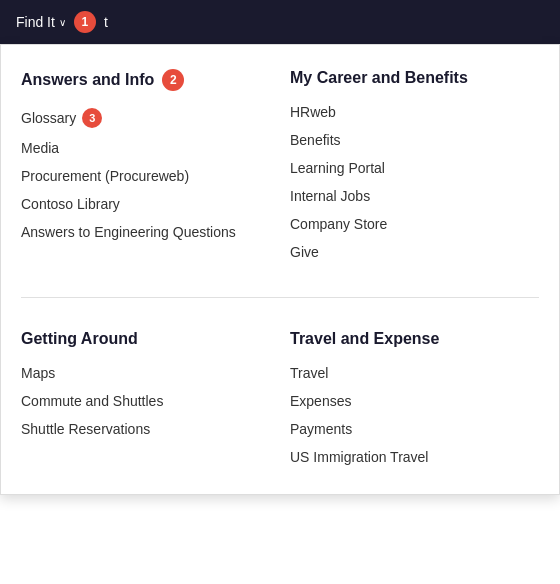 The width and height of the screenshot is (560, 584). What do you see at coordinates (36, 22) in the screenshot?
I see `find-it-label: Find It` at bounding box center [36, 22].